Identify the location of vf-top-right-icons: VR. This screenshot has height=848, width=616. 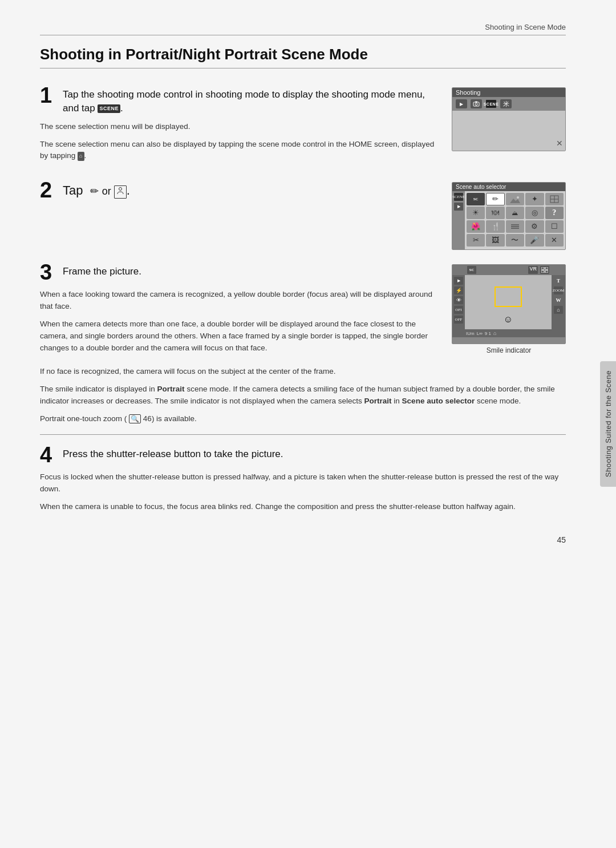
(538, 270).